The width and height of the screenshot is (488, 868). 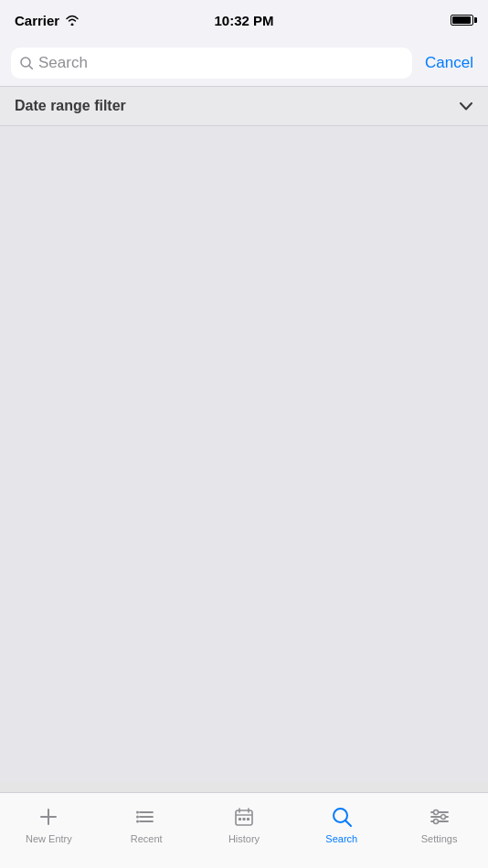 What do you see at coordinates (27, 63) in the screenshot?
I see `search-icon` at bounding box center [27, 63].